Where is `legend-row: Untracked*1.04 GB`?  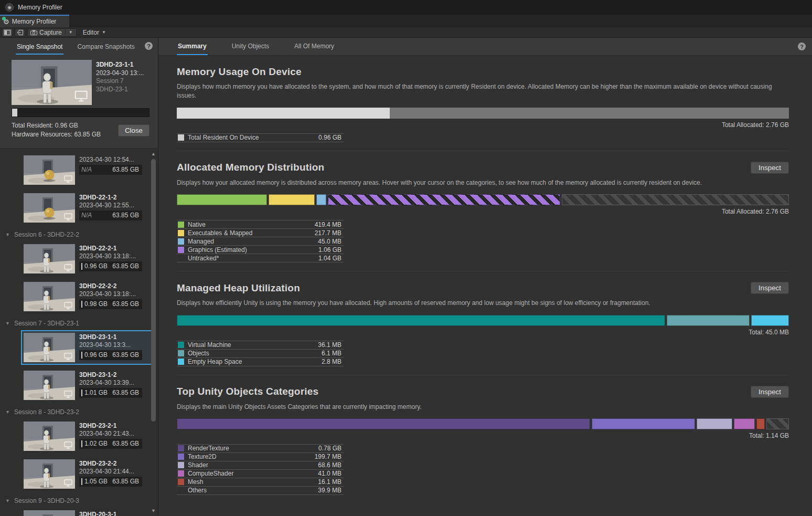 legend-row: Untracked*1.04 GB is located at coordinates (260, 258).